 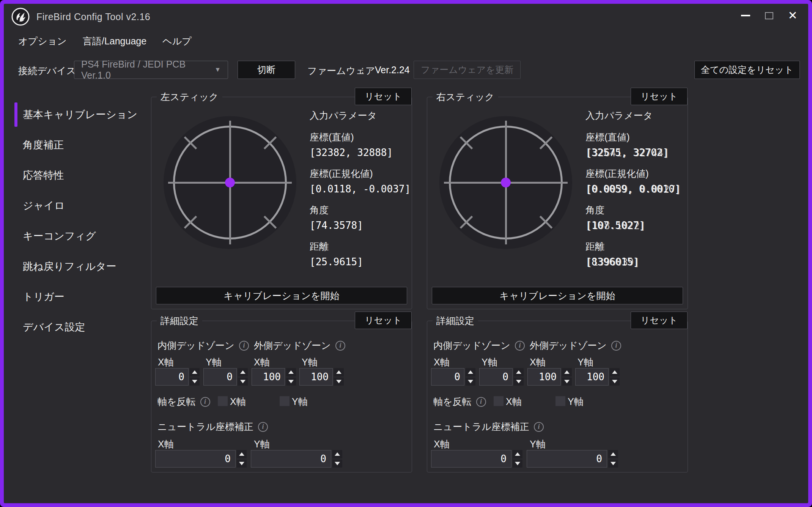 What do you see at coordinates (467, 70) in the screenshot?
I see `update-firmware-button: ファームウェアを更新` at bounding box center [467, 70].